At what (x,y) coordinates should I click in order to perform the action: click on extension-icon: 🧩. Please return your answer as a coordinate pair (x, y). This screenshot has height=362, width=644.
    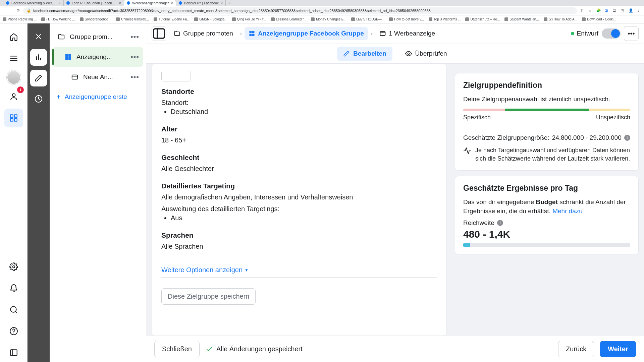
    Looking at the image, I should click on (599, 11).